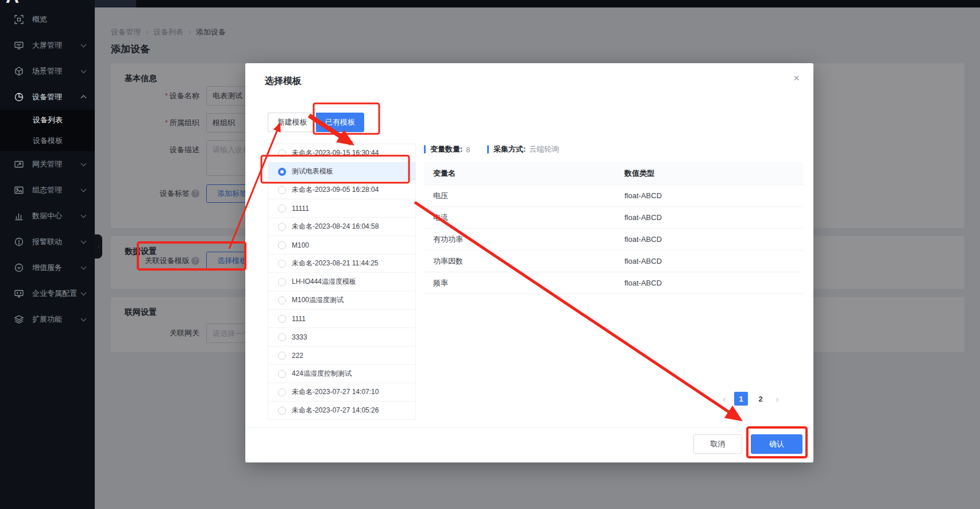  What do you see at coordinates (796, 78) in the screenshot?
I see `close-icon: ×` at bounding box center [796, 78].